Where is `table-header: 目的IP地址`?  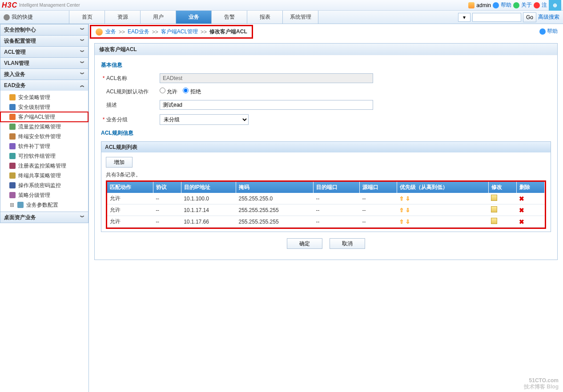 table-header: 目的IP地址 is located at coordinates (208, 188).